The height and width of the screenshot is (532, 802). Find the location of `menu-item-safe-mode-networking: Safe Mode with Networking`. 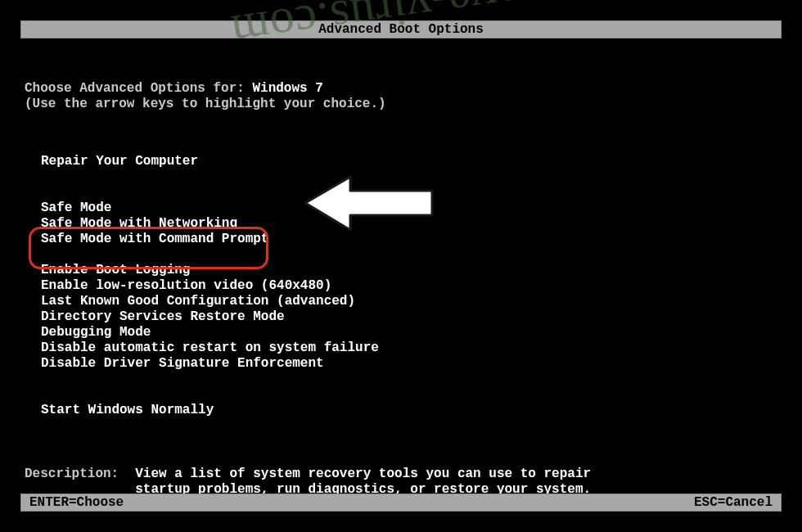

menu-item-safe-mode-networking: Safe Mode with Networking is located at coordinates (409, 224).